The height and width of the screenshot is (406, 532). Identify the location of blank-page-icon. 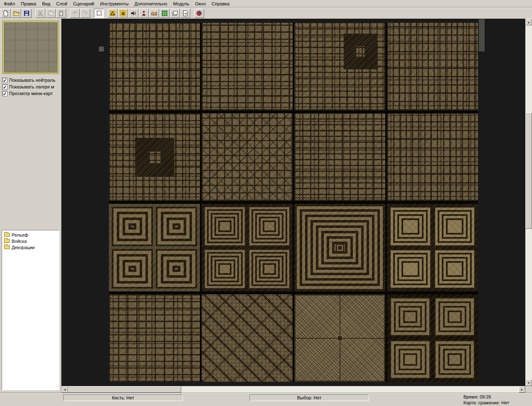
(6, 13).